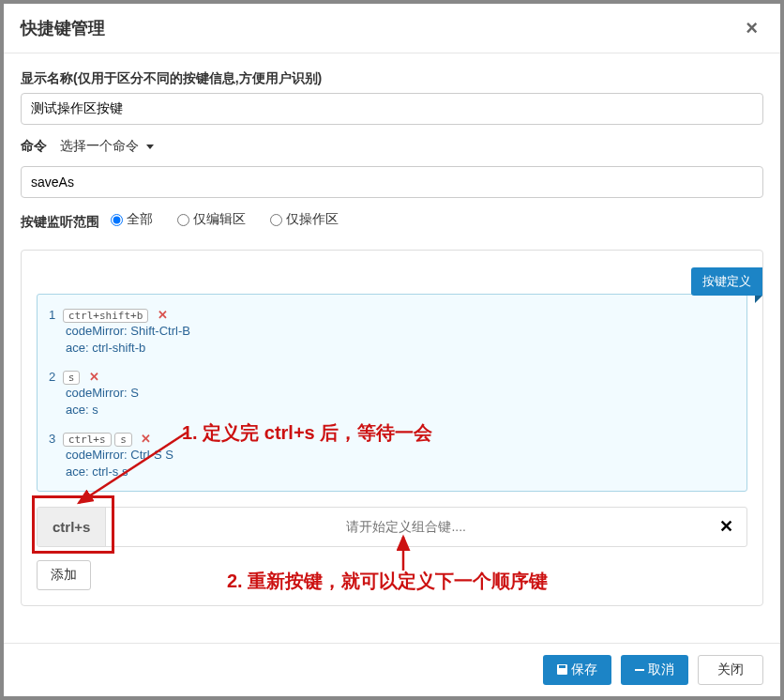  I want to click on save-button: 保存, so click(578, 670).